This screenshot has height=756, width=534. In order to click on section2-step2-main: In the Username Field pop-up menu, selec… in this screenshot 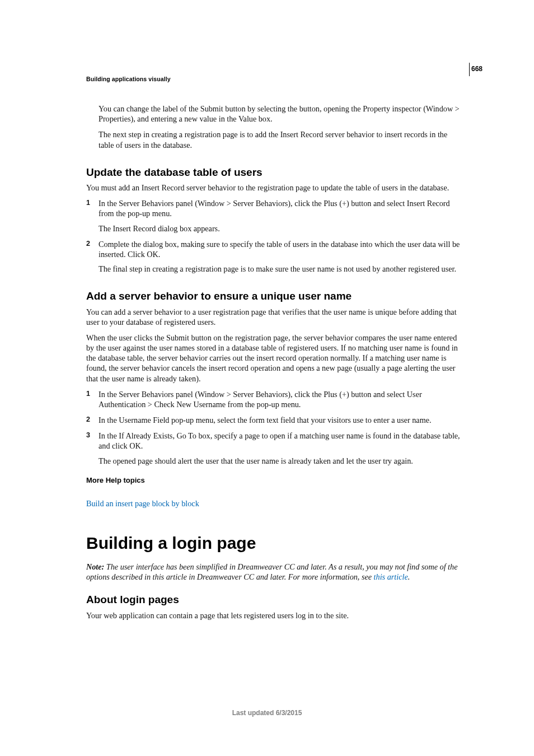, I will do `click(280, 420)`.